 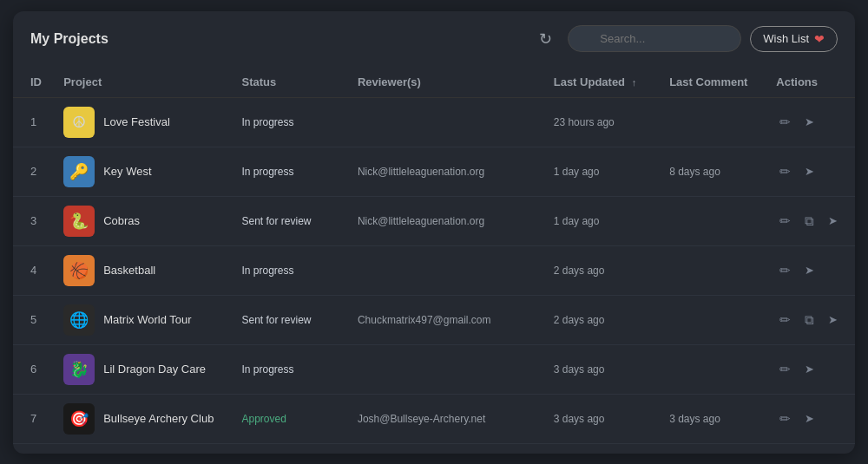 I want to click on header-actions: ↻ 🔍 Wish List ❤, so click(x=684, y=39).